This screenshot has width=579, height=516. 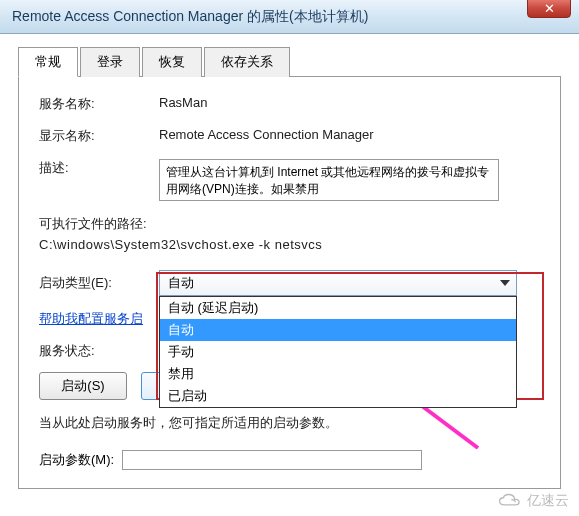 I want to click on value-service-name: RasMan, so click(x=350, y=102).